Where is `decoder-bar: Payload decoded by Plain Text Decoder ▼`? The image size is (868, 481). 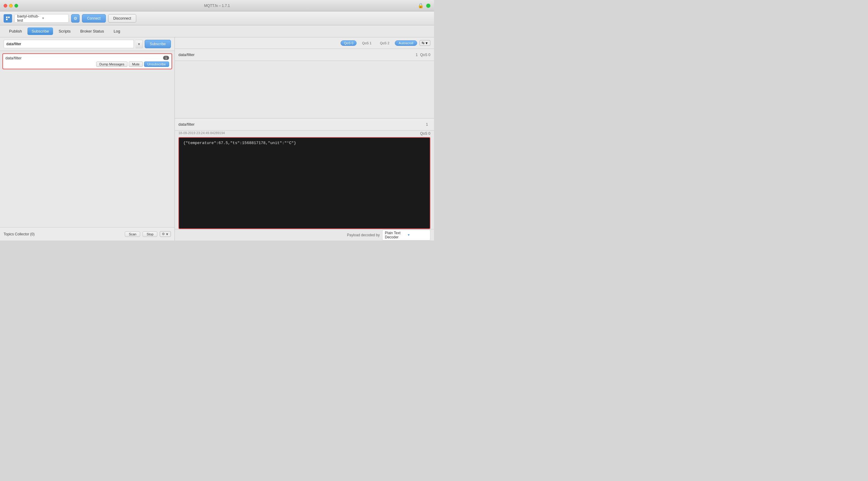
decoder-bar: Payload decoded by Plain Text Decoder ▼ is located at coordinates (305, 235).